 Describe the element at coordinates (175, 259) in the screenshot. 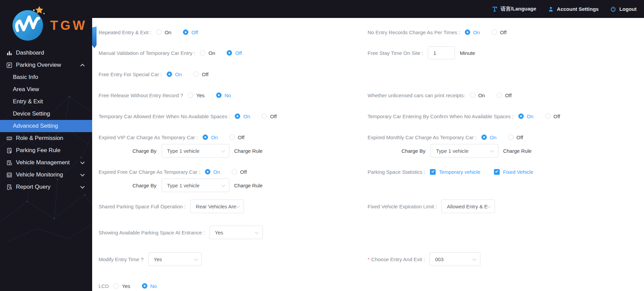

I see `modify-entry-time-select: Yes` at that location.